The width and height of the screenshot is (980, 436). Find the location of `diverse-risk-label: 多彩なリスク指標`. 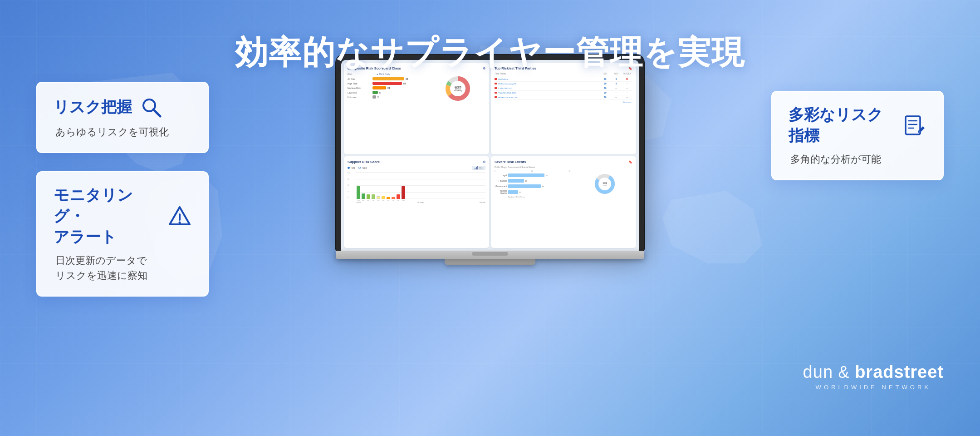

diverse-risk-label: 多彩なリスク指標 is located at coordinates (842, 125).